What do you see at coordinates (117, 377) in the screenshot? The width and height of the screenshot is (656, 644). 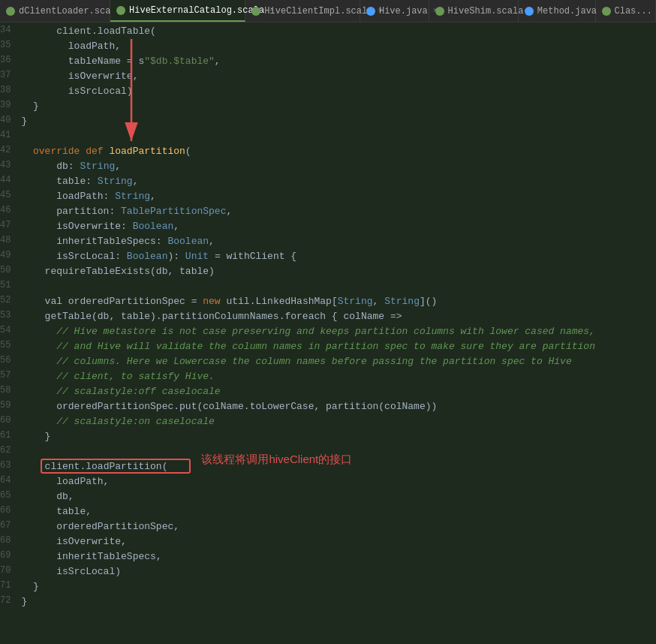 I see `token: // client, to satisfy Hive.` at bounding box center [117, 377].